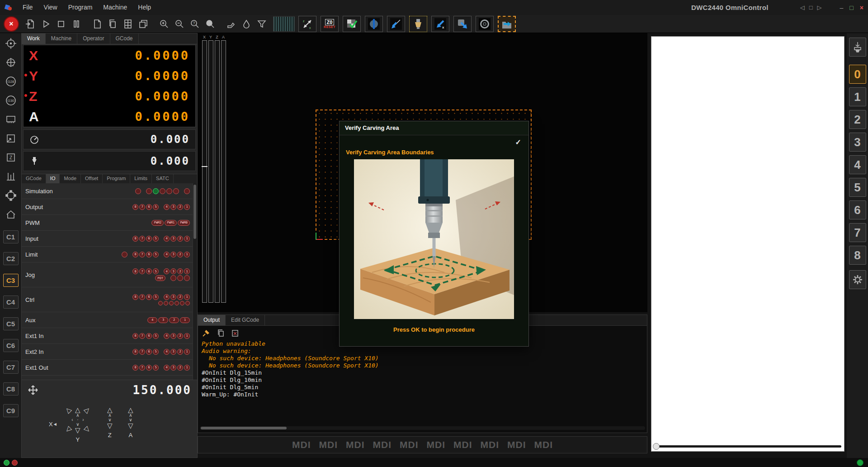 This screenshot has height=467, width=868. Describe the element at coordinates (61, 39) in the screenshot. I see `tab-machine: Machine` at that location.